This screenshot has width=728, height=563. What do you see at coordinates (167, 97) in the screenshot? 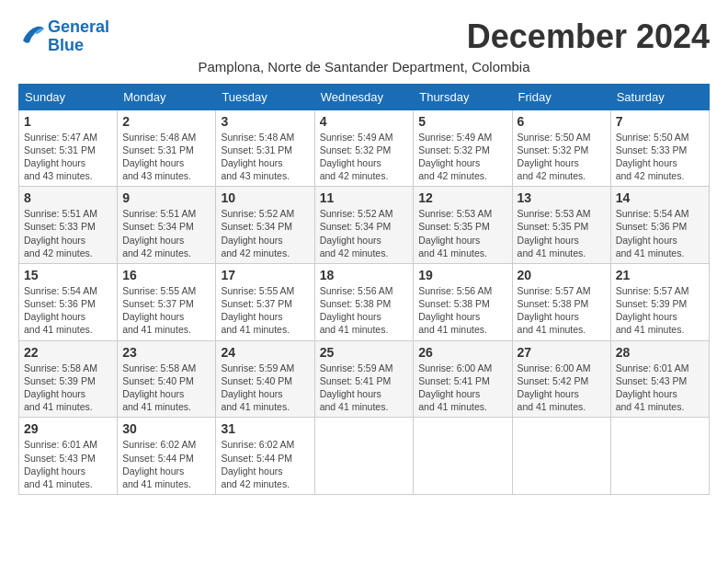
I see `col-monday: Monday` at bounding box center [167, 97].